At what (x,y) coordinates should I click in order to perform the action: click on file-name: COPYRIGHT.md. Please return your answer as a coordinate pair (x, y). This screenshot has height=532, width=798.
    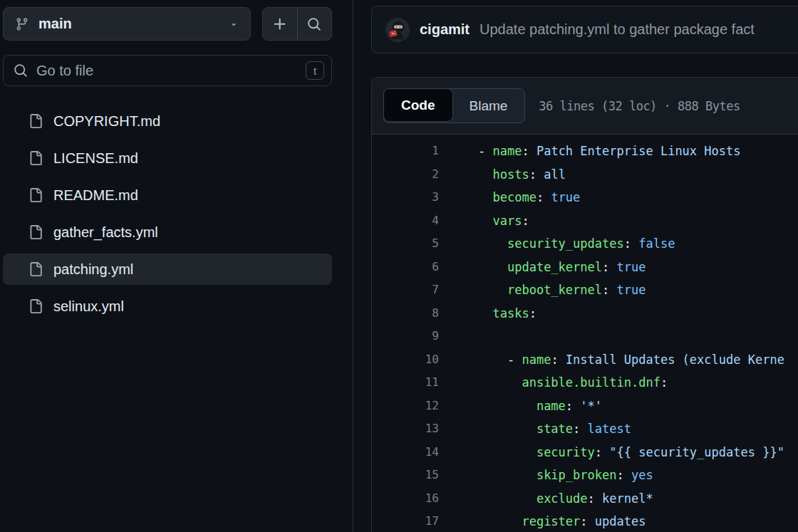
    Looking at the image, I should click on (107, 121).